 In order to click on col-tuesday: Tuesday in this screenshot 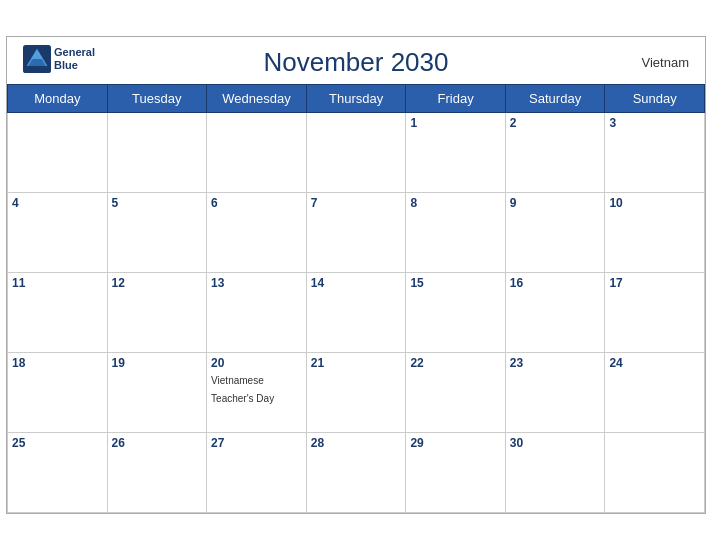, I will do `click(157, 99)`.